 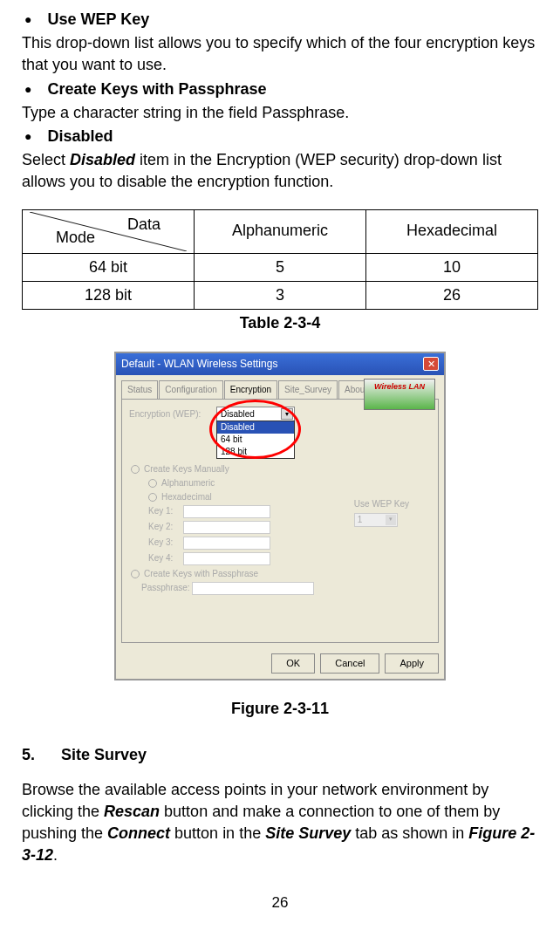 I want to click on table-header: Hexadecimal, so click(x=452, y=231).